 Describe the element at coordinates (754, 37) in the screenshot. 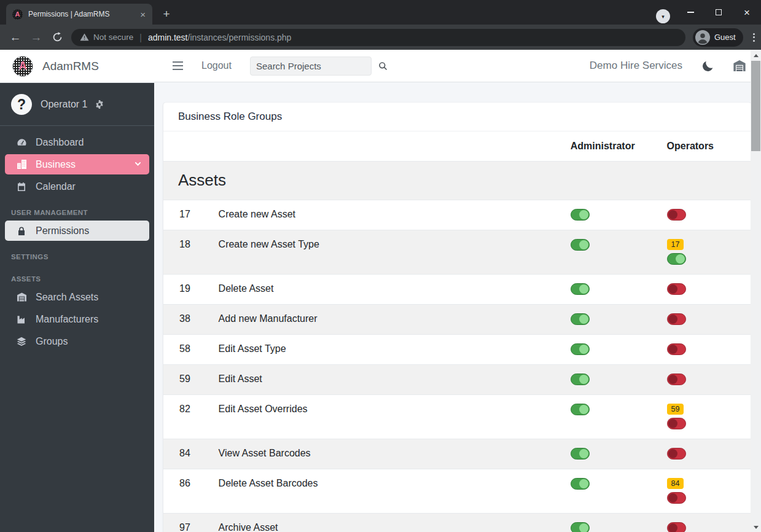

I see `browser-menu-button` at that location.